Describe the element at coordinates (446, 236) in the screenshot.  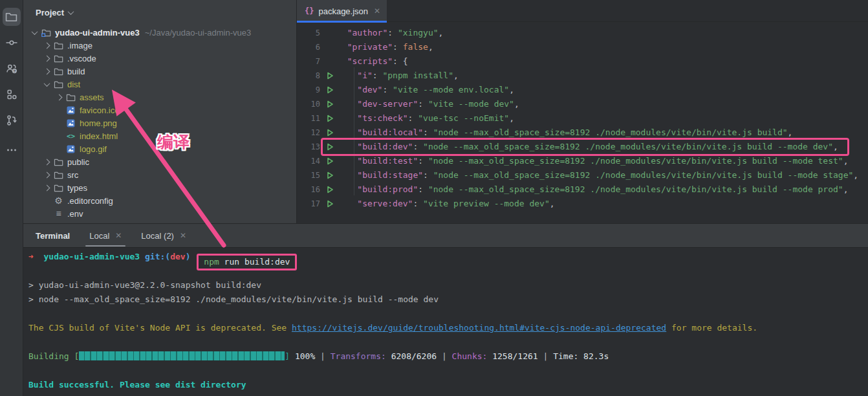
I see `terminal-tab-bar: Terminal Local✕Local (2)✕` at that location.